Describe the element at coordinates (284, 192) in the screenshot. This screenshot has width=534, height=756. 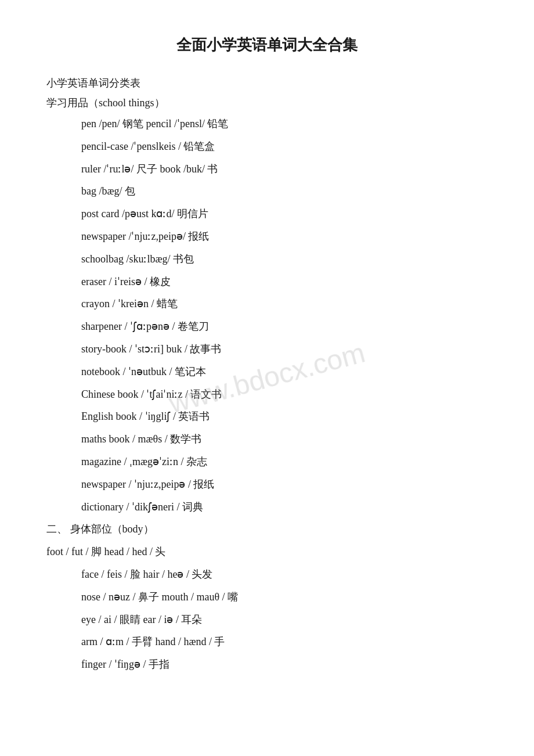
I see `content-line-5: bag /bæg/ 包` at that location.